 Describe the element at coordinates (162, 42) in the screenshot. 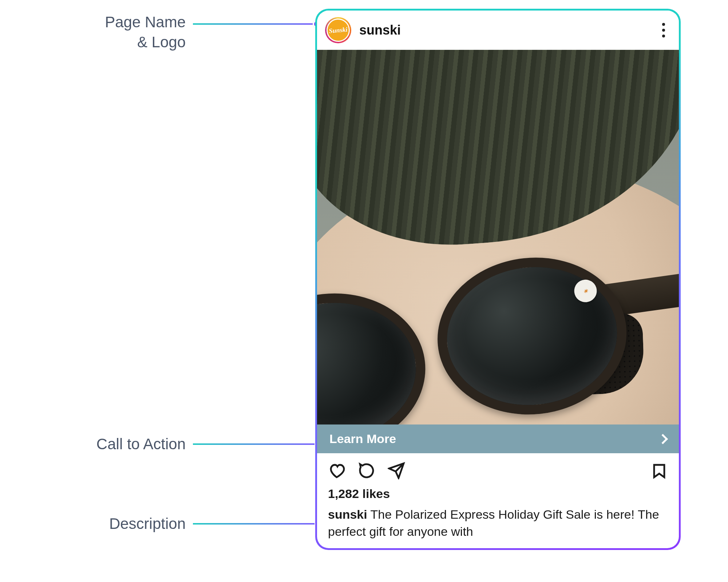

I see `annotation-text-line2: & Logo` at that location.